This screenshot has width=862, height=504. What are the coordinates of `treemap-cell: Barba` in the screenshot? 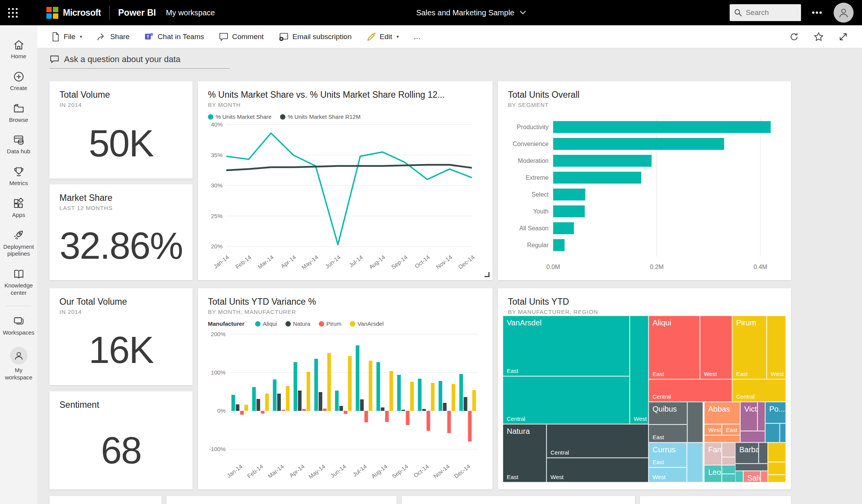 It's located at (747, 453).